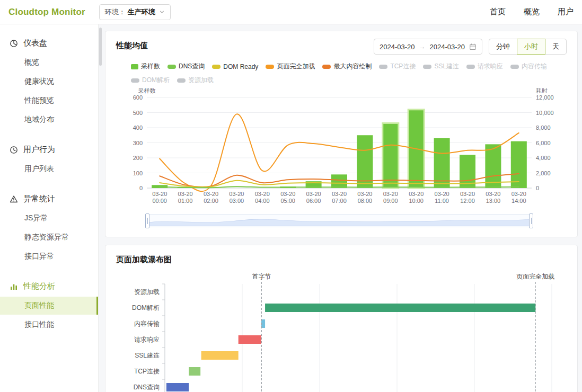  What do you see at coordinates (545, 113) in the screenshot?
I see `svg-text: 10,000` at bounding box center [545, 113].